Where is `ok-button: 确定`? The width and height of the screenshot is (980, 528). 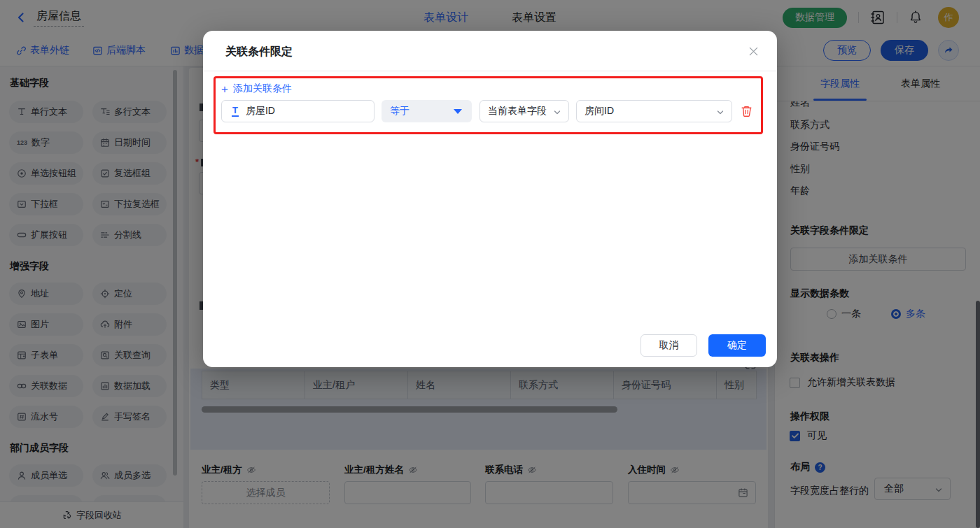
ok-button: 确定 is located at coordinates (737, 345).